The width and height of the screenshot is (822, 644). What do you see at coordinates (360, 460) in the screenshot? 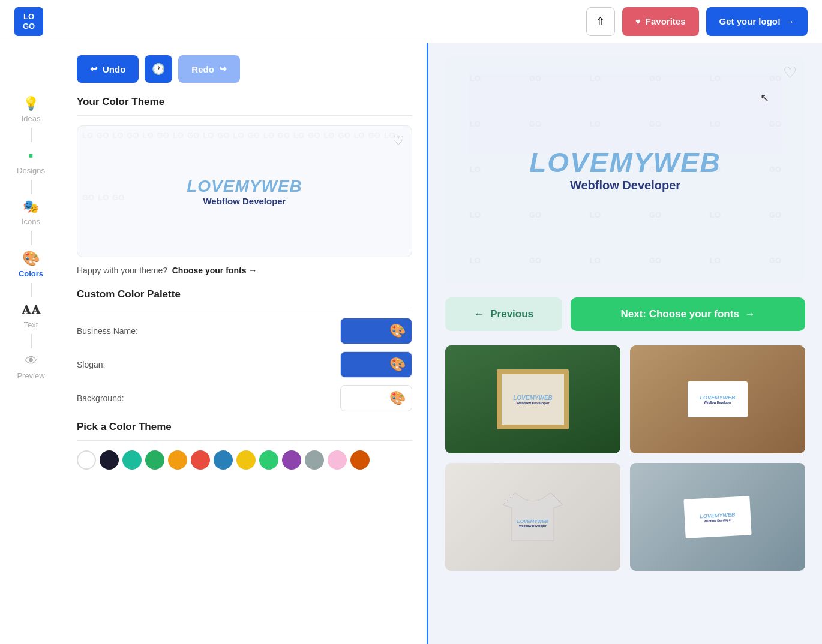
I see `swatch-dark-orange` at bounding box center [360, 460].